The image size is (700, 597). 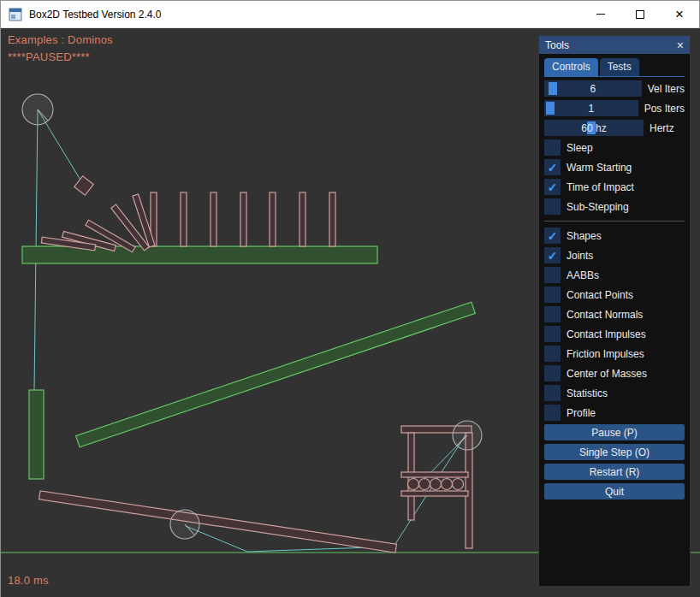 What do you see at coordinates (614, 334) in the screenshot?
I see `check-row-contact-impulses: ✓ Contact Impulses` at bounding box center [614, 334].